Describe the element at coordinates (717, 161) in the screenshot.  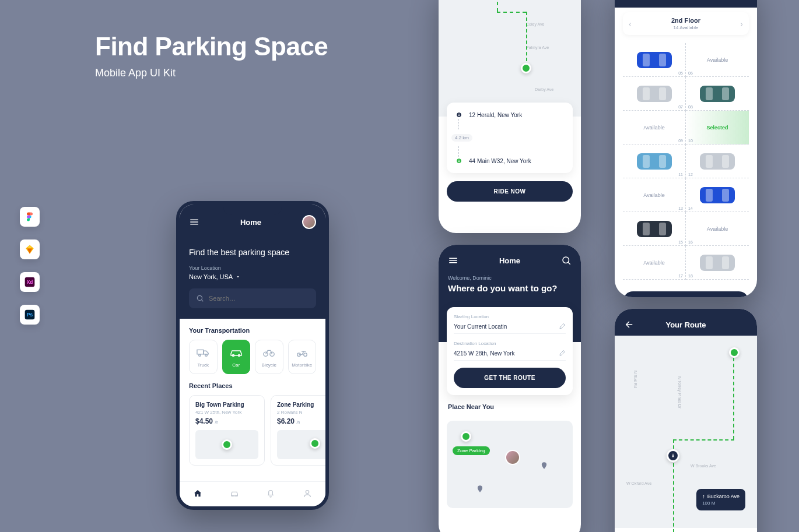
I see `parking-slot: 12` at that location.